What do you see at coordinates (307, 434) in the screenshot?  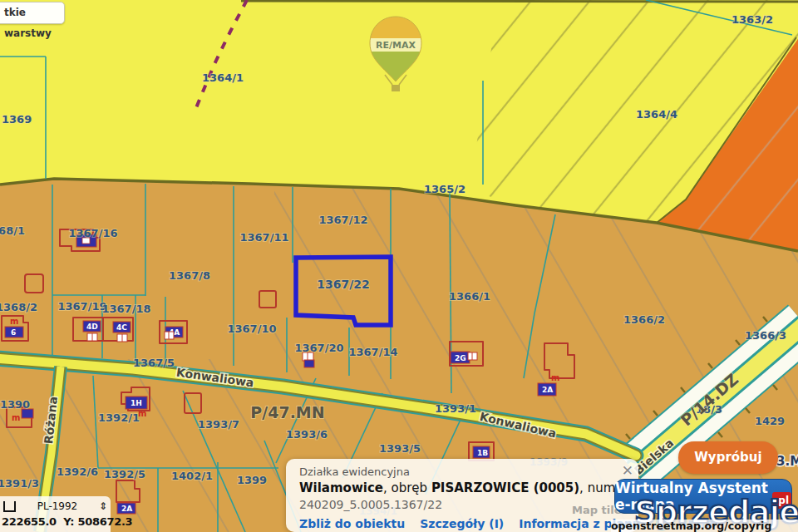 I see `parcel-label: 1393/6` at bounding box center [307, 434].